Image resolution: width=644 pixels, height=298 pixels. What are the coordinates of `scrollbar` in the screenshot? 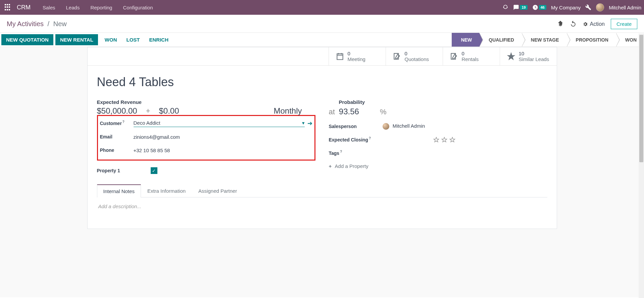 It's located at (641, 166).